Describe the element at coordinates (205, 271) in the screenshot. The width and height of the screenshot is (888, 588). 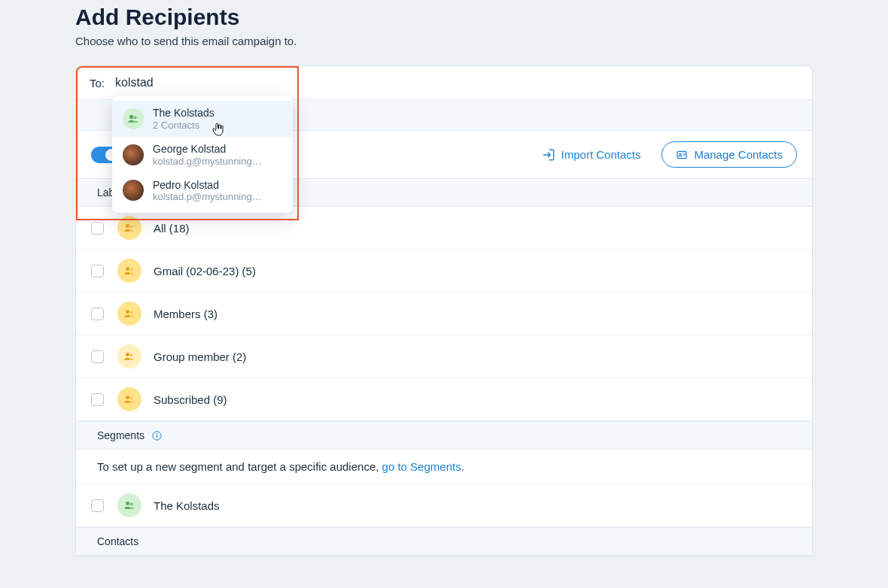
I see `label-name: Gmail (02-06-23) (5)` at that location.